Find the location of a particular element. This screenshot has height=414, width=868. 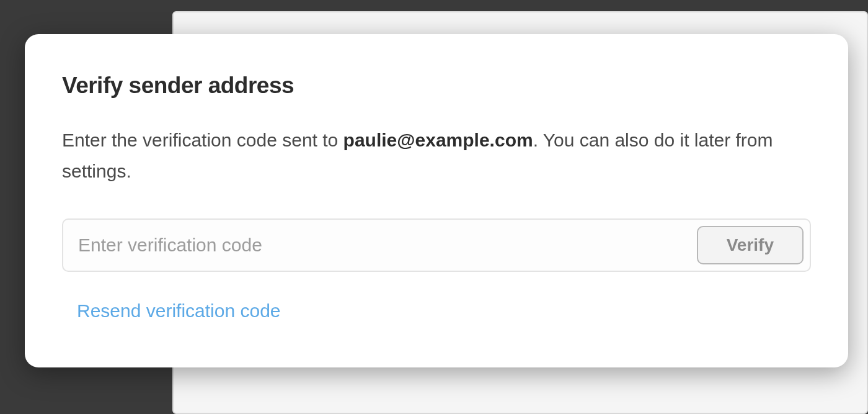

resend-verification-link: Resend verification code is located at coordinates (179, 311).